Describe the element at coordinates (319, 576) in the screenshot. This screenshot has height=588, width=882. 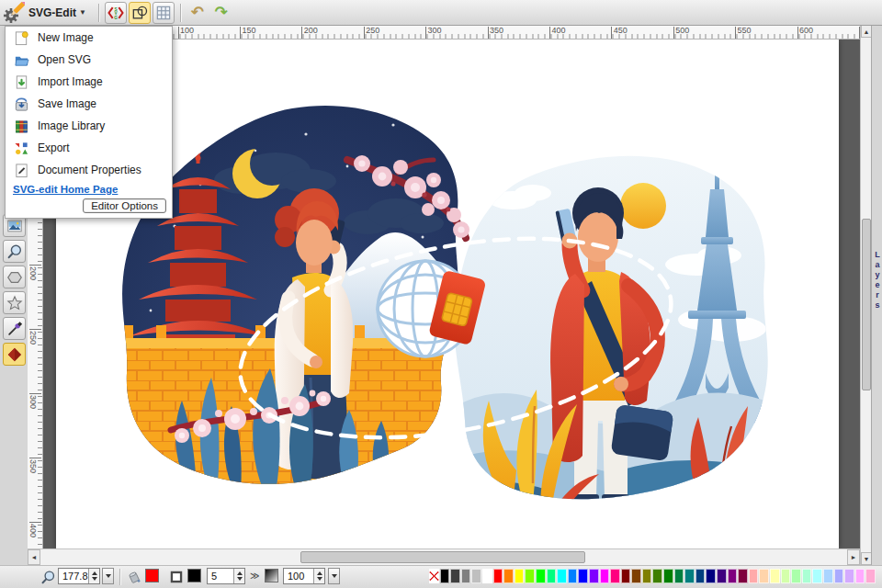
I see `opacity-stepper` at that location.